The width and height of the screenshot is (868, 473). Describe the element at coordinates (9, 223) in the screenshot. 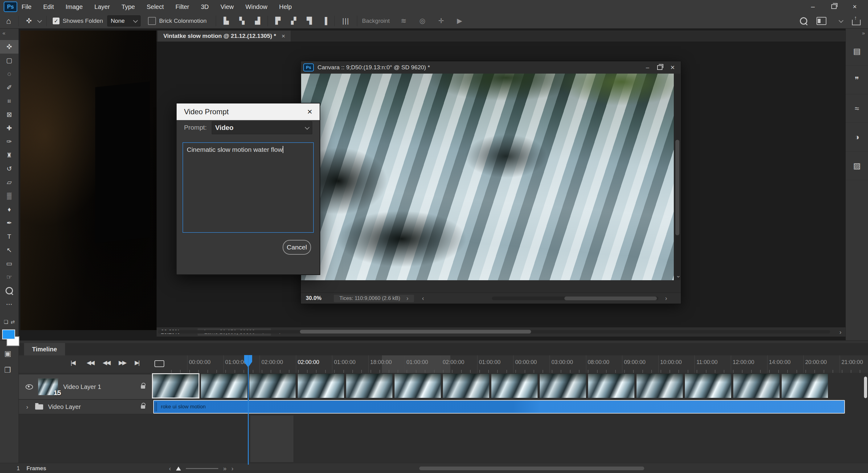

I see `pen-tool: ✒` at that location.